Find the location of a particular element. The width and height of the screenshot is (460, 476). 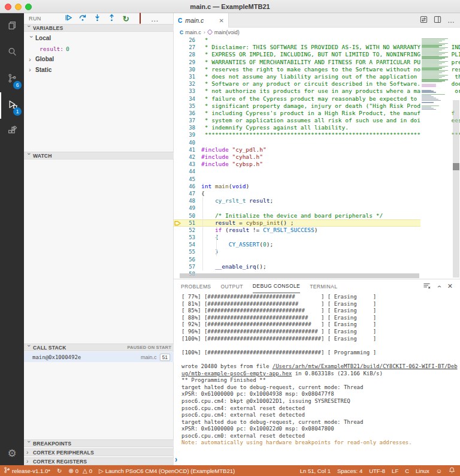

code-line: 31 * does not assume any liability arisi… is located at coordinates (317, 77).